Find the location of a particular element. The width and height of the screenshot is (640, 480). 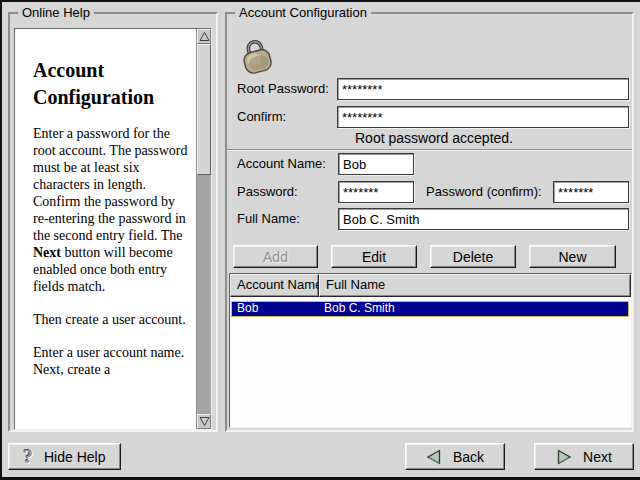

new-button: New is located at coordinates (572, 256).